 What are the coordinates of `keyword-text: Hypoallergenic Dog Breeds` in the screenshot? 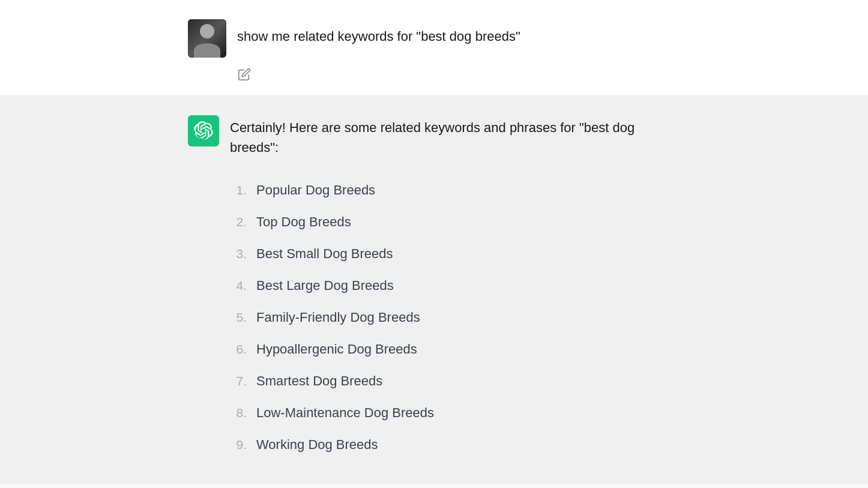 It's located at (337, 349).